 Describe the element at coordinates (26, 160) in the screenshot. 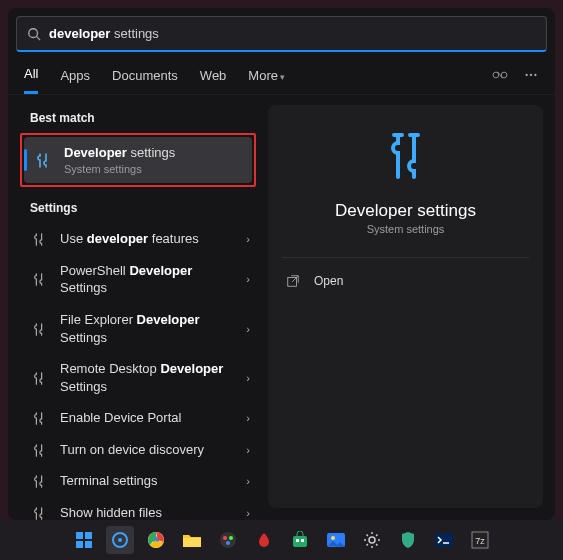

I see `active-indicator` at that location.